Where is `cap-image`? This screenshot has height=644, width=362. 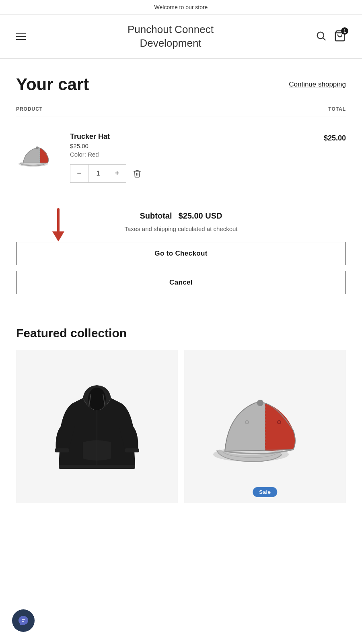 cap-image is located at coordinates (265, 426).